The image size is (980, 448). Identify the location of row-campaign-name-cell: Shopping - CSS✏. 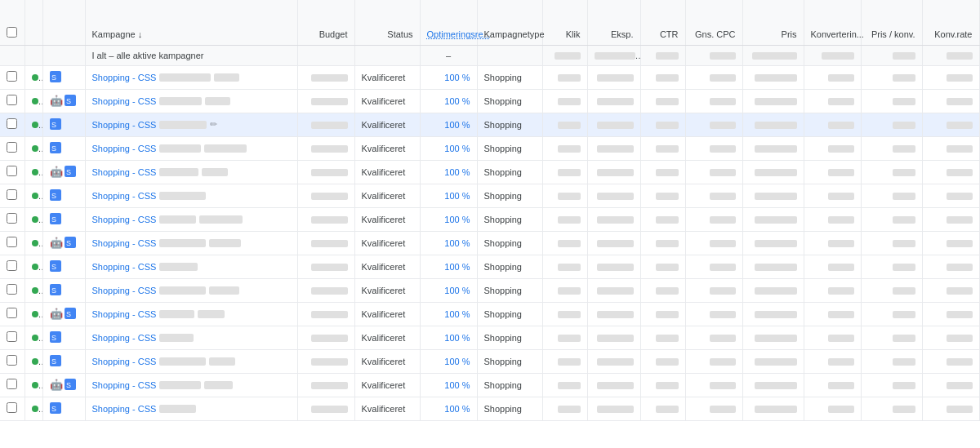
(191, 124).